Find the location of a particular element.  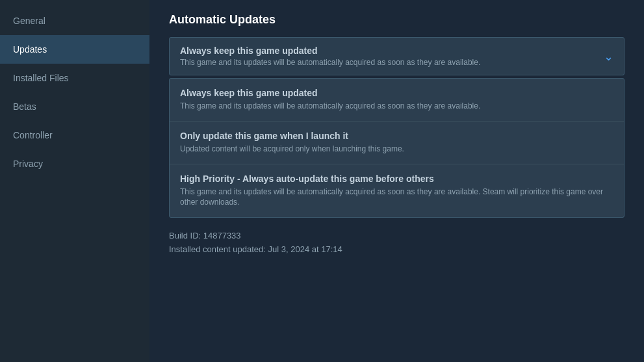

sidebar-item-betas: Betas is located at coordinates (75, 107).